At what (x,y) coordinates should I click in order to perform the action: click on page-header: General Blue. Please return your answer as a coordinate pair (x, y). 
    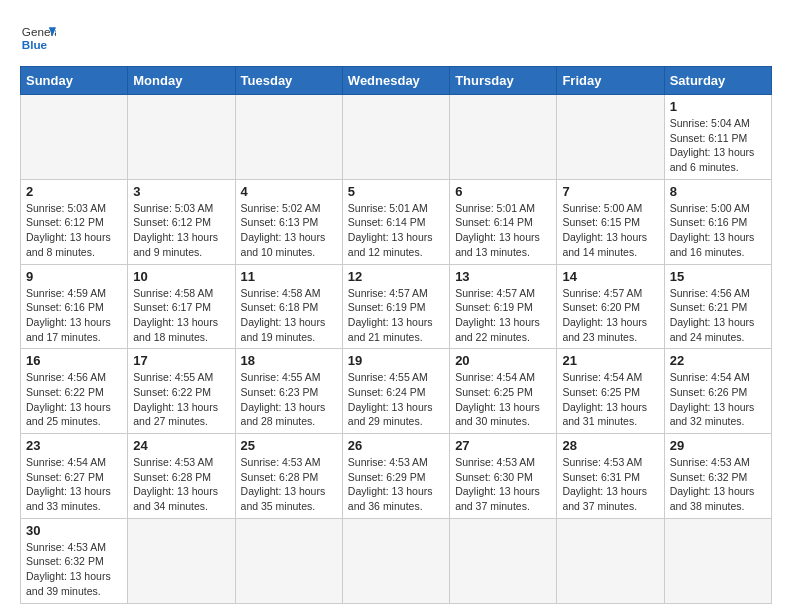
    Looking at the image, I should click on (396, 38).